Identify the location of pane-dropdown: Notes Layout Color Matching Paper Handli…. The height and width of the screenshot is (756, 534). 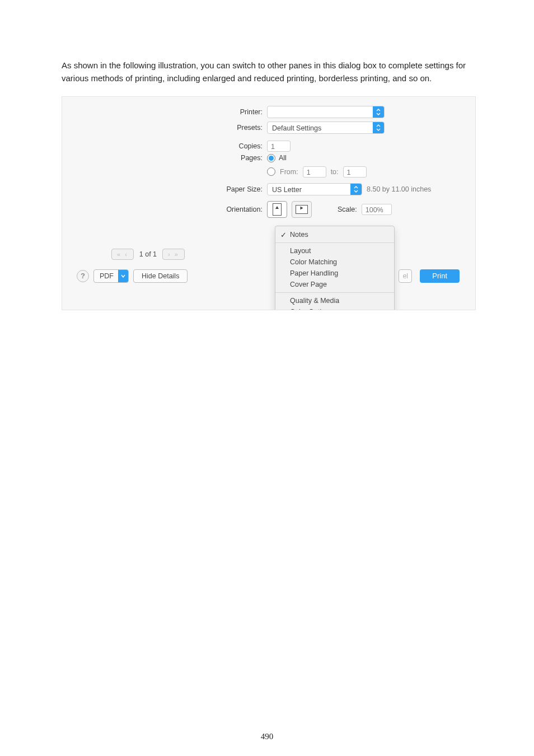
(335, 268).